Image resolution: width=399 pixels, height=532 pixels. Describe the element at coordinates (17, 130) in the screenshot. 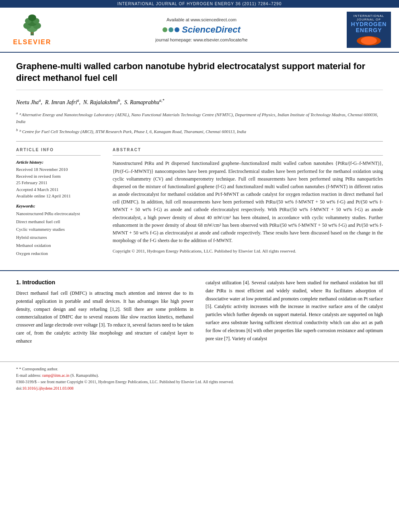

I see `sup-affil-b: b` at that location.